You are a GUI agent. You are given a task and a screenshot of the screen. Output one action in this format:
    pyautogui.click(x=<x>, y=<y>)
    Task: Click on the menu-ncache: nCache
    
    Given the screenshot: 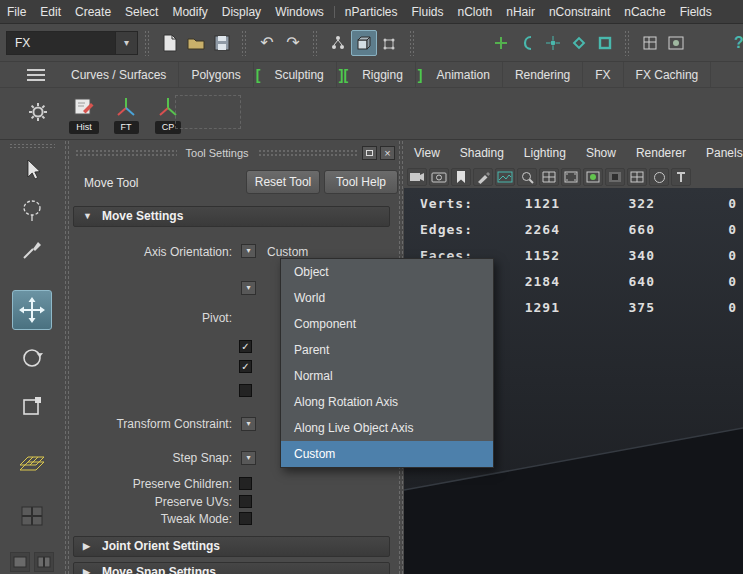 What is the action you would take?
    pyautogui.click(x=644, y=12)
    